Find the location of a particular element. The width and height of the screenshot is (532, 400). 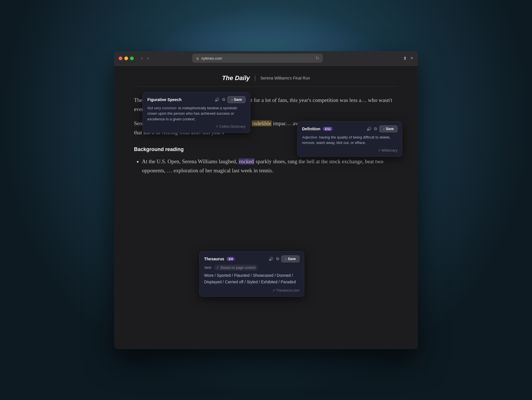

thes-source-name: Thesaurus.com is located at coordinates (288, 290).